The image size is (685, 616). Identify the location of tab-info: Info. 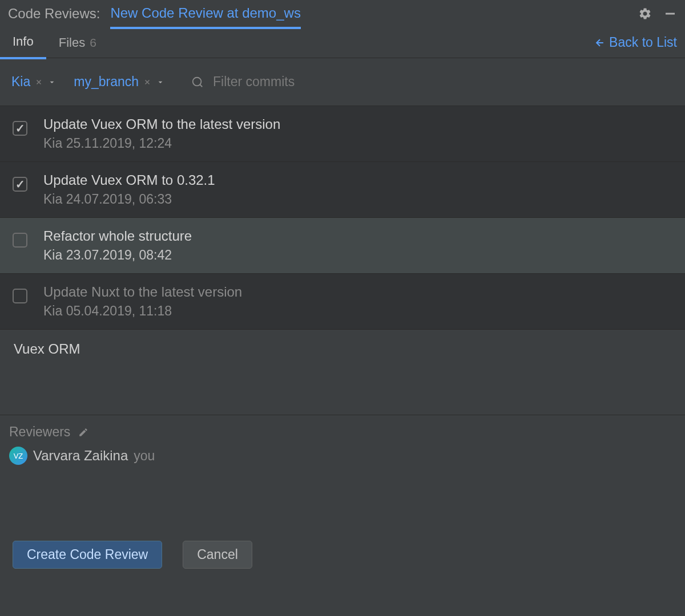
(23, 43).